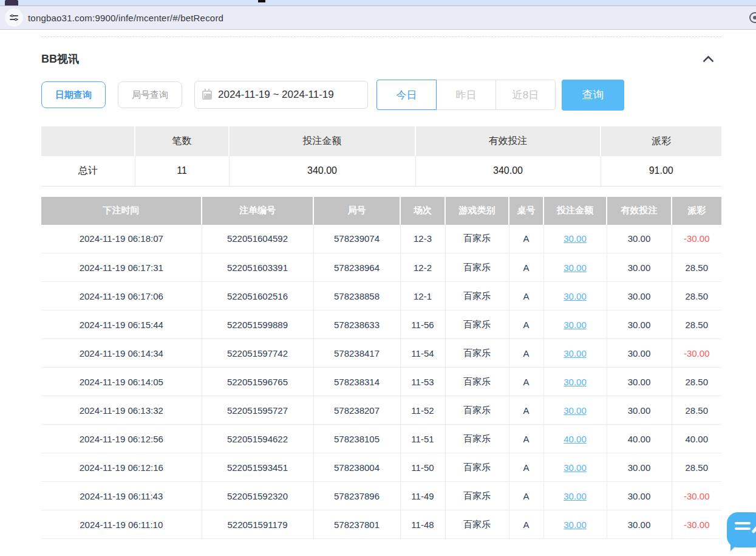 The image size is (756, 556). Describe the element at coordinates (357, 496) in the screenshot. I see `cell-round_id: 578237896` at that location.